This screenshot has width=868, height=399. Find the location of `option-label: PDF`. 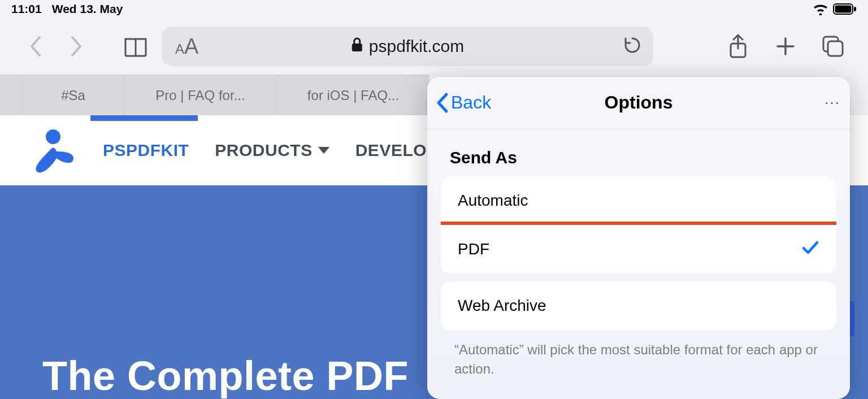

option-label: PDF is located at coordinates (474, 249).